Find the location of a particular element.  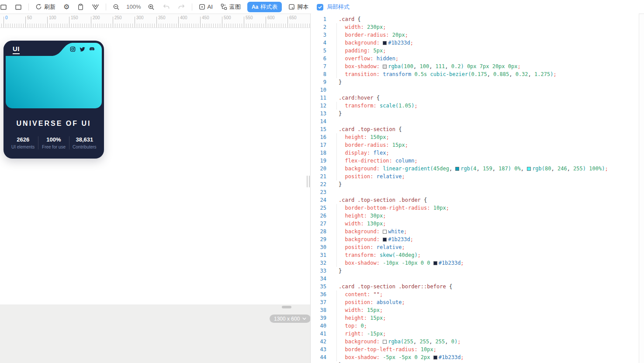

local-style-checkbox is located at coordinates (320, 7).